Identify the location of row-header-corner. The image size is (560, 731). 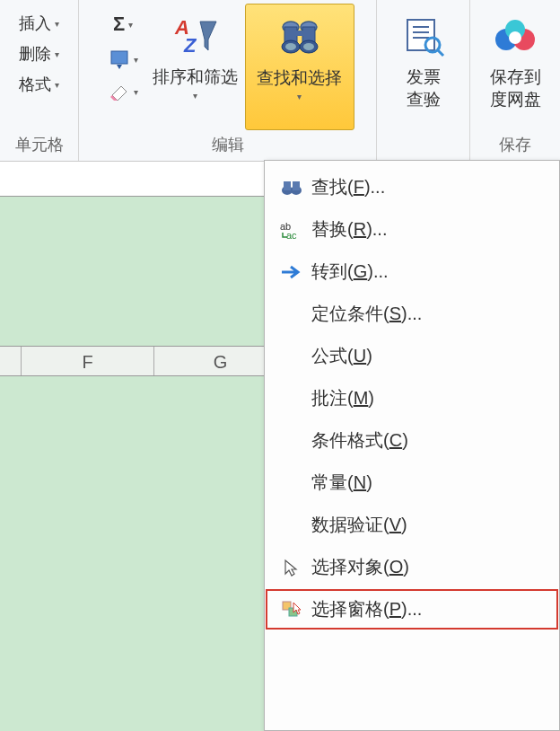
(11, 361).